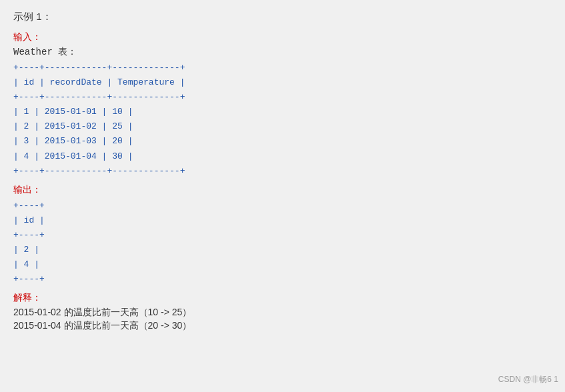  Describe the element at coordinates (283, 112) in the screenshot. I see `table-row-1: | 1 | 2015-01-01 | 10 |` at that location.